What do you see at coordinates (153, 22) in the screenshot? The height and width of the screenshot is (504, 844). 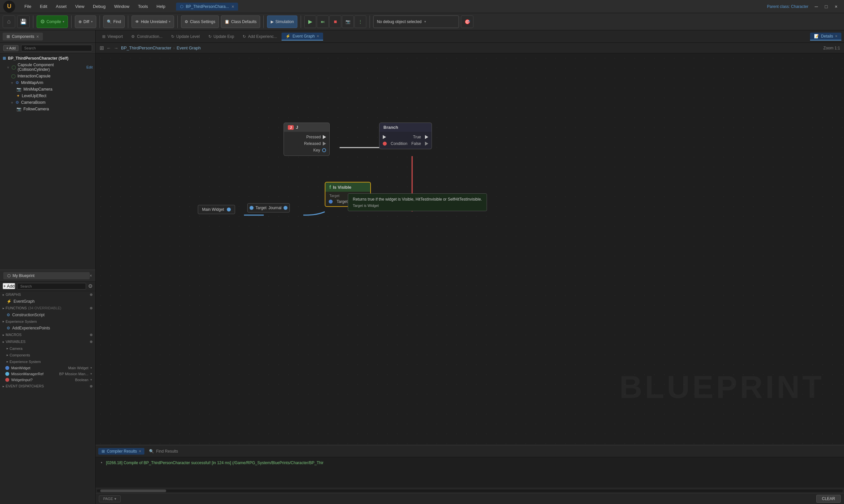 I see `hide-unrelated-button: 👁 Hide Unrelated ▾` at bounding box center [153, 22].